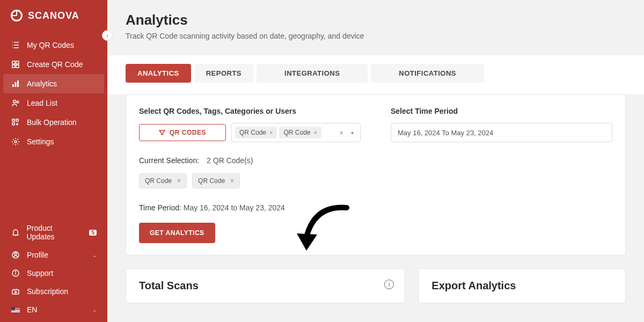  Describe the element at coordinates (42, 84) in the screenshot. I see `nav-label: Analytics` at that location.